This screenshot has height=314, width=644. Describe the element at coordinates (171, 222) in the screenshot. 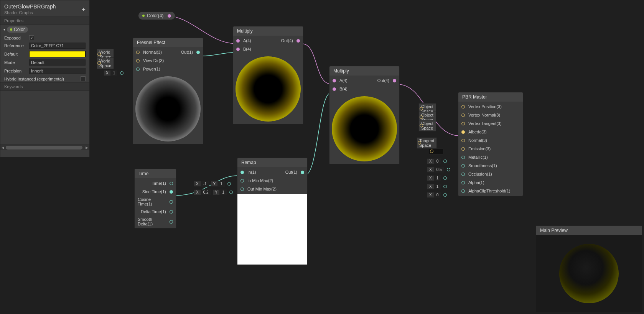

I see `time-smooth-port` at that location.